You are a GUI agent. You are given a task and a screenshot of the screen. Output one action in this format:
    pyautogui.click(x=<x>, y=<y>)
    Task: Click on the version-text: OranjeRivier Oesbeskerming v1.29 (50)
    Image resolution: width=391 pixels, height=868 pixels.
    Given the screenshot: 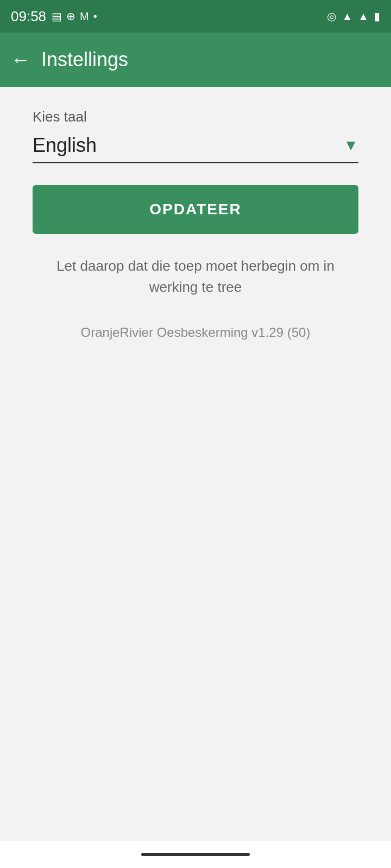 What is the action you would take?
    pyautogui.click(x=195, y=333)
    